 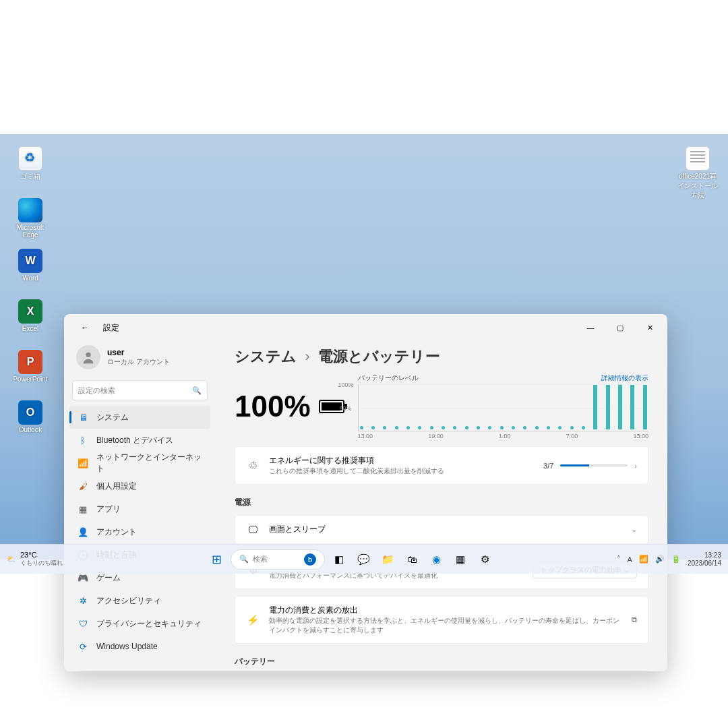 What do you see at coordinates (619, 559) in the screenshot?
I see `tray-chevron-icon: ˄` at bounding box center [619, 559].